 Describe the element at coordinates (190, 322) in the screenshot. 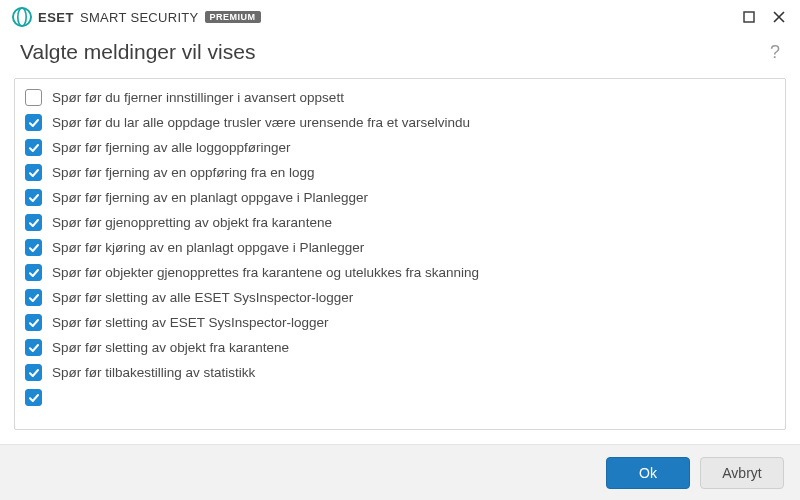

I see `list-item-label: Spør før sletting av ESET SysInspector-l…` at that location.